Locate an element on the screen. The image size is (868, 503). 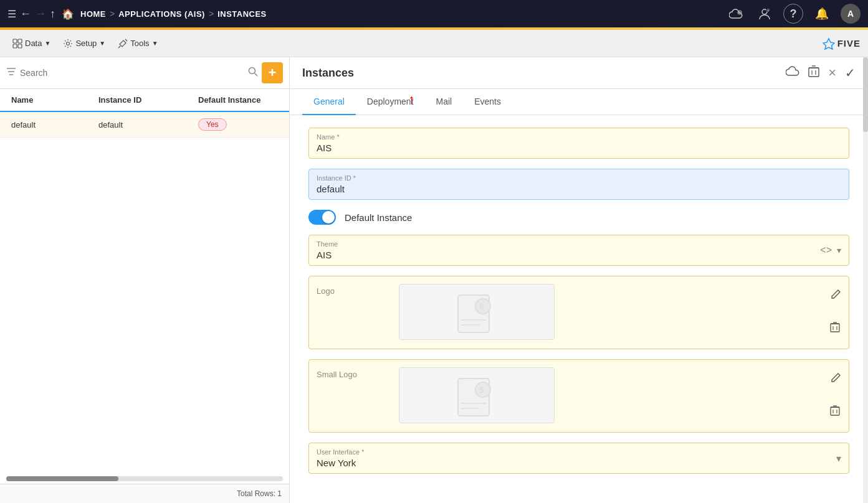
name-value: AIS is located at coordinates (579, 148).